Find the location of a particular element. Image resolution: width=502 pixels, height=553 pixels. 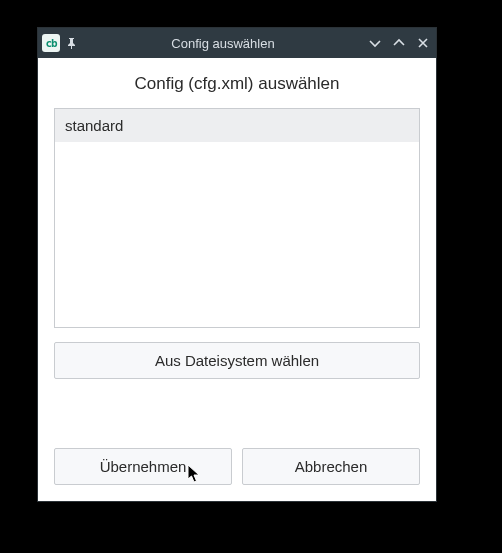

titlebar: cb Config auswählen is located at coordinates (237, 43).